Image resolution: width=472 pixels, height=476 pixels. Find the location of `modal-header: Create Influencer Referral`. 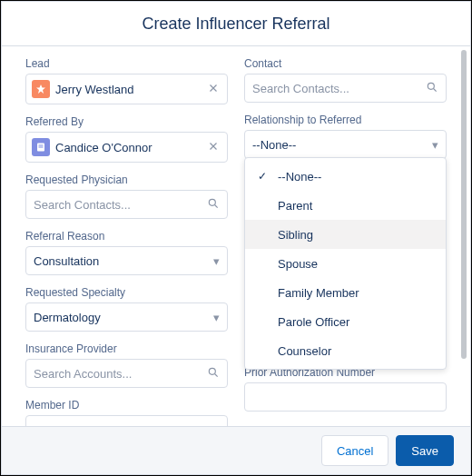

modal-header: Create Influencer Referral is located at coordinates (236, 24).